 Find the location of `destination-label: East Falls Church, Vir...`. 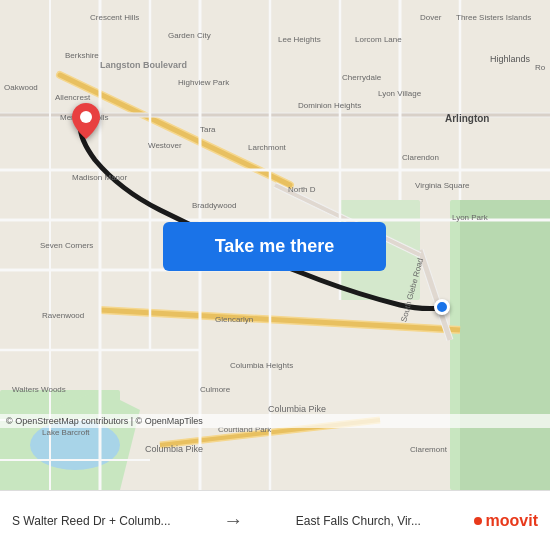

destination-label: East Falls Church, Vir... is located at coordinates (358, 521).